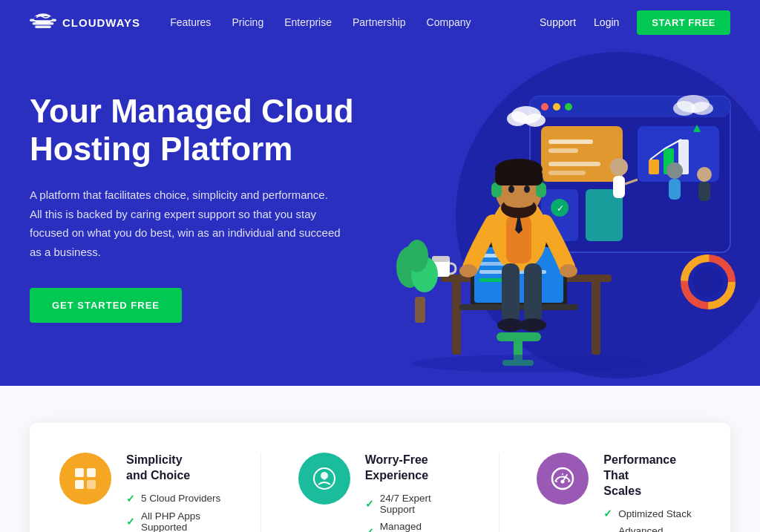 This screenshot has height=532, width=760. What do you see at coordinates (175, 499) in the screenshot?
I see `list-item: 5 Cloud Providers` at bounding box center [175, 499].